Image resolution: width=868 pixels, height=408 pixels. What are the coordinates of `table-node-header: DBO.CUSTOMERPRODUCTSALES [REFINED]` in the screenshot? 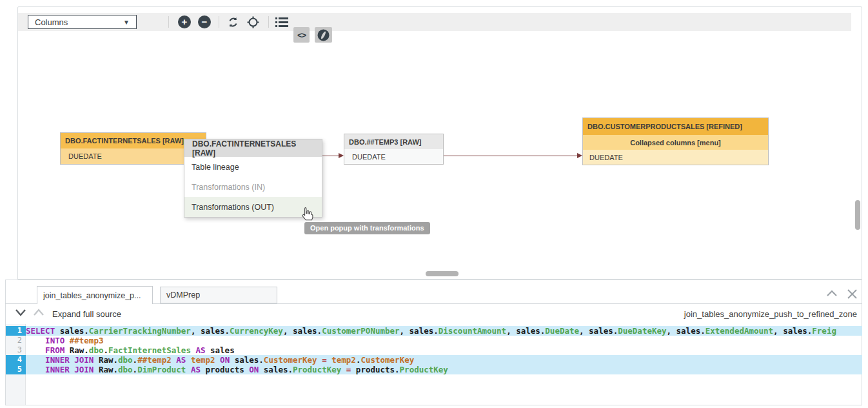 It's located at (676, 127).